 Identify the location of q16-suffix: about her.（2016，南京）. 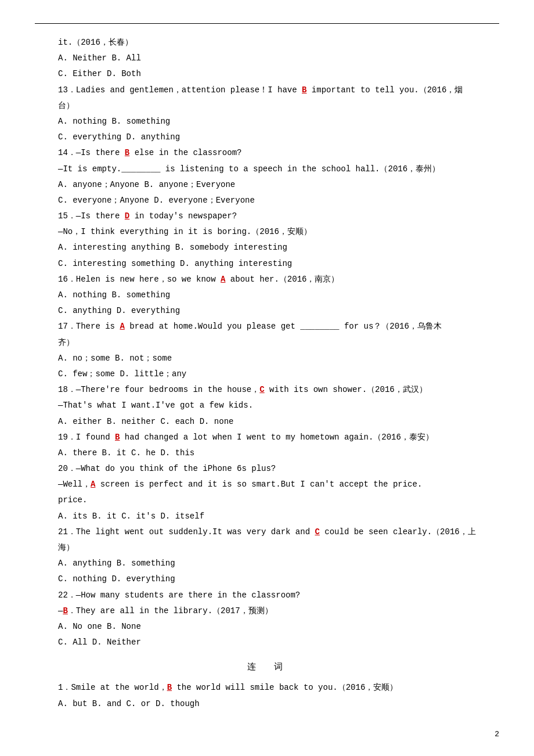
(282, 279).